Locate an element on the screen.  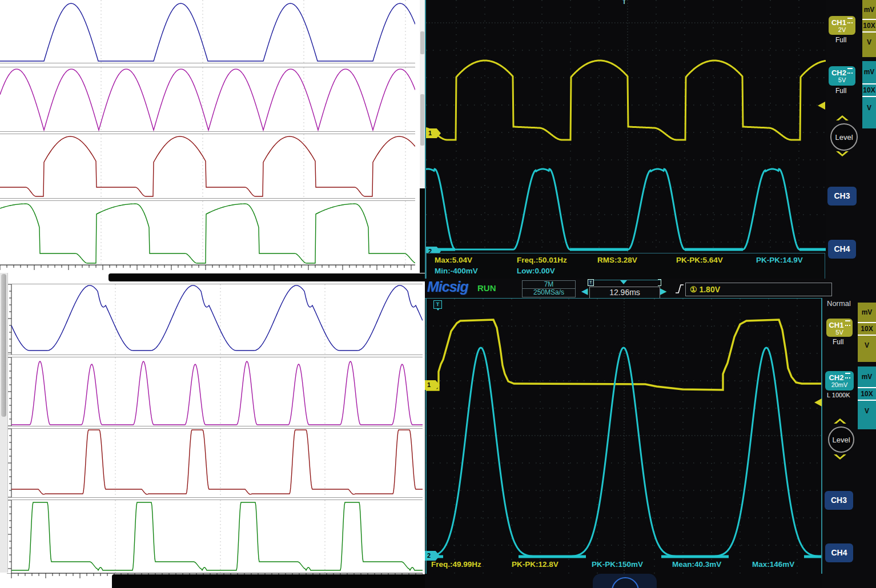
scope-header-bar: Micsig RUN 7M 250MSa/s T ◀ 12.96ms ▶ ① 1… is located at coordinates (650, 288).